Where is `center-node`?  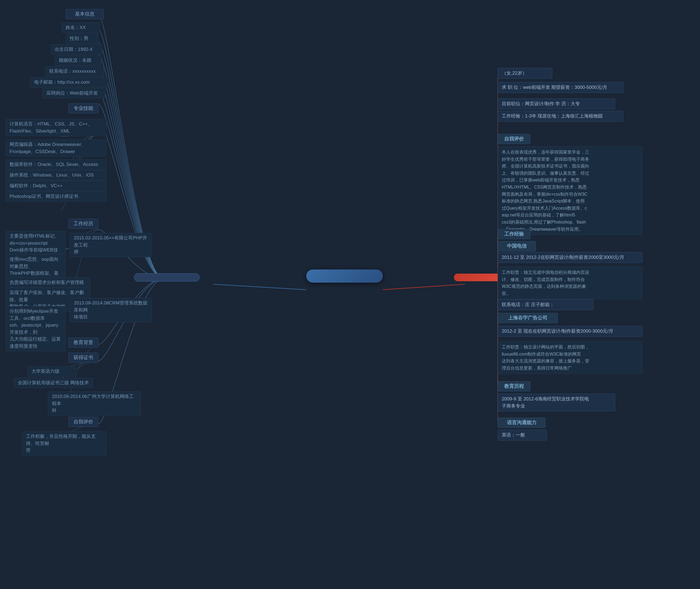
center-node is located at coordinates (345, 276).